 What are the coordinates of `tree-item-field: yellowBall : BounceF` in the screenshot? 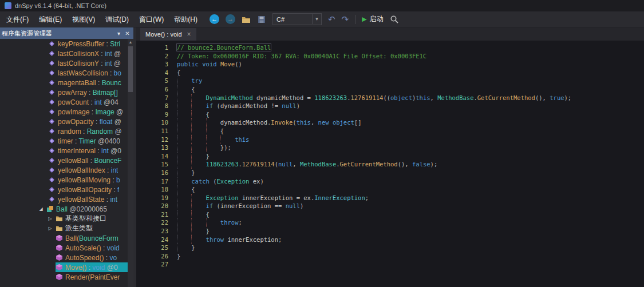 It's located at (64, 160).